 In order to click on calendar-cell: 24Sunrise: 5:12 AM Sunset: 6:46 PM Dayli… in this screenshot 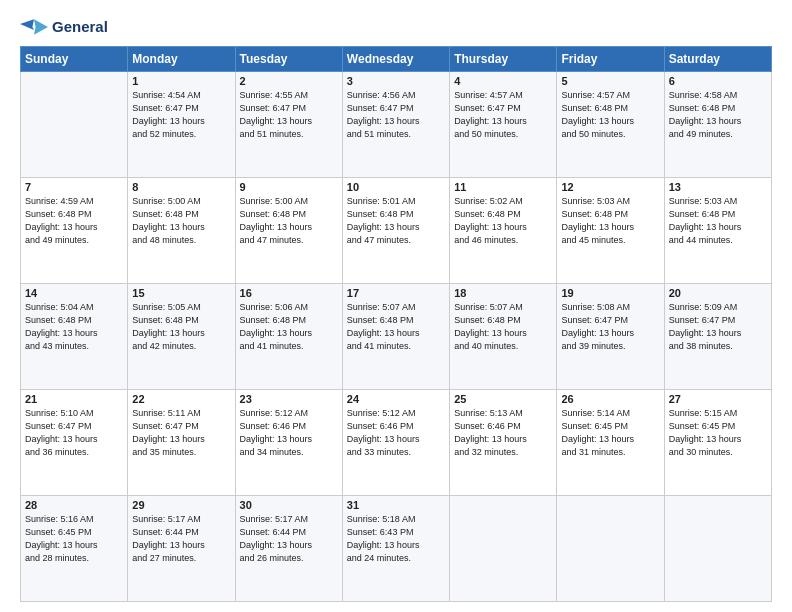, I will do `click(396, 443)`.